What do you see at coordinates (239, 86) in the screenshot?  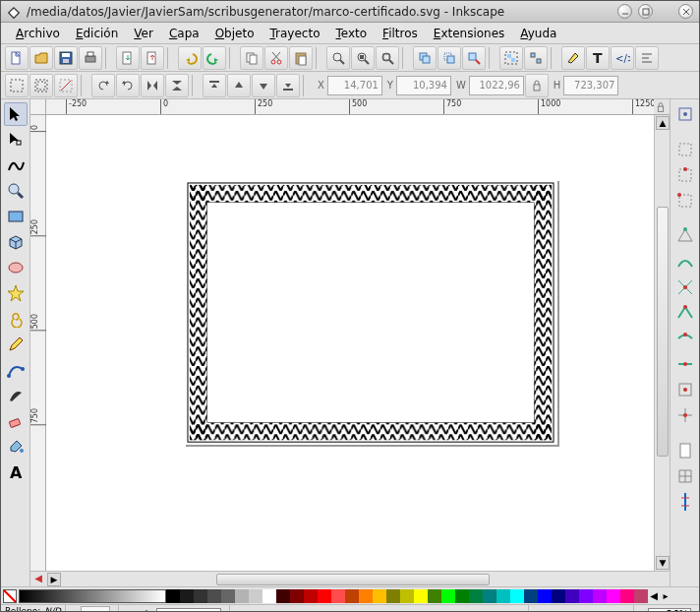 I see `raise-button` at bounding box center [239, 86].